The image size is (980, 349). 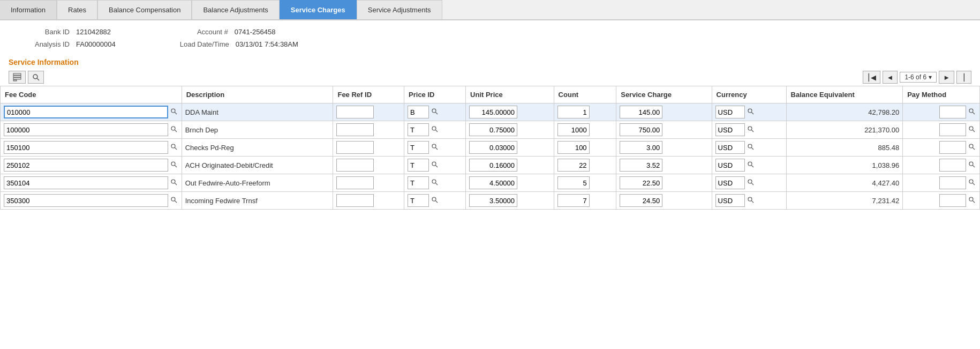 I want to click on tab-rates: Rates, so click(x=77, y=10).